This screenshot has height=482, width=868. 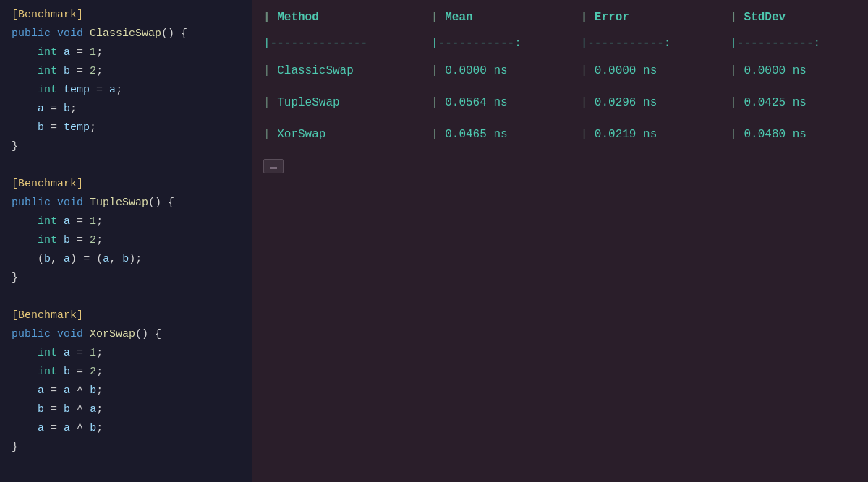 What do you see at coordinates (126, 109) in the screenshot?
I see `code-line: a = b;` at bounding box center [126, 109].